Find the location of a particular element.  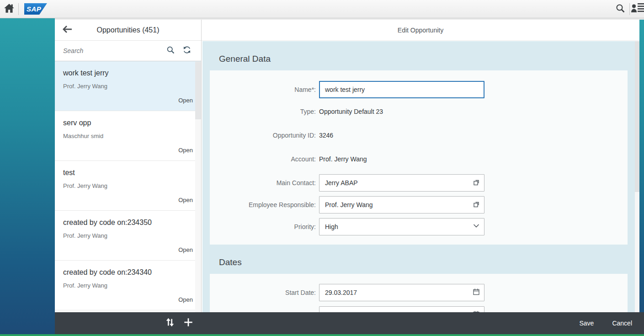

item-subtitle: Maschhur smid is located at coordinates (128, 136).